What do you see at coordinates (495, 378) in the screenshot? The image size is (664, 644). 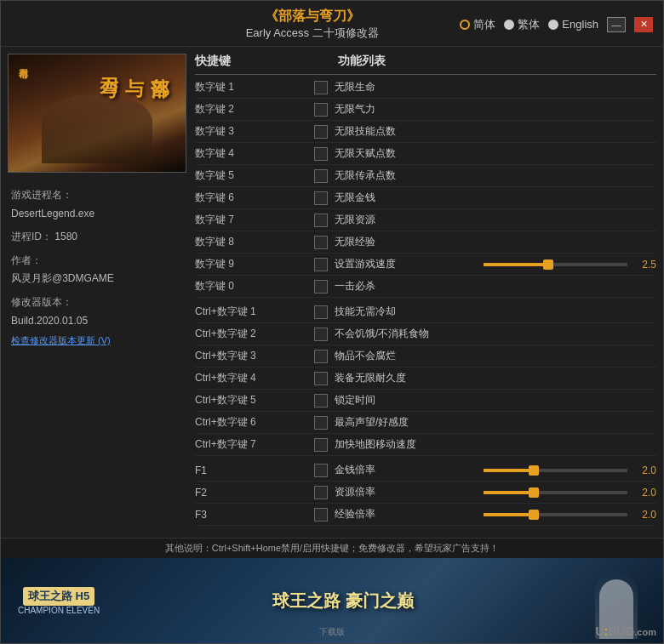 I see `func-label: 装备无限耐久度` at bounding box center [495, 378].